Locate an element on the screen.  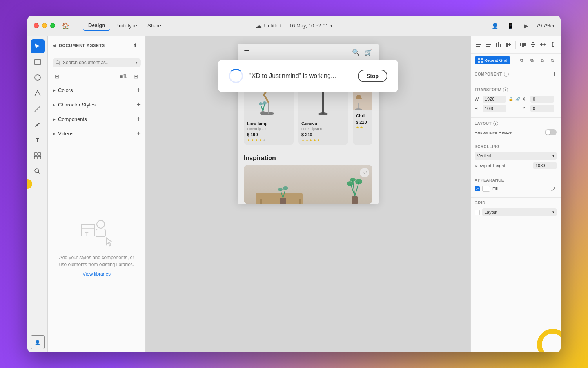
line-tool is located at coordinates (38, 109).